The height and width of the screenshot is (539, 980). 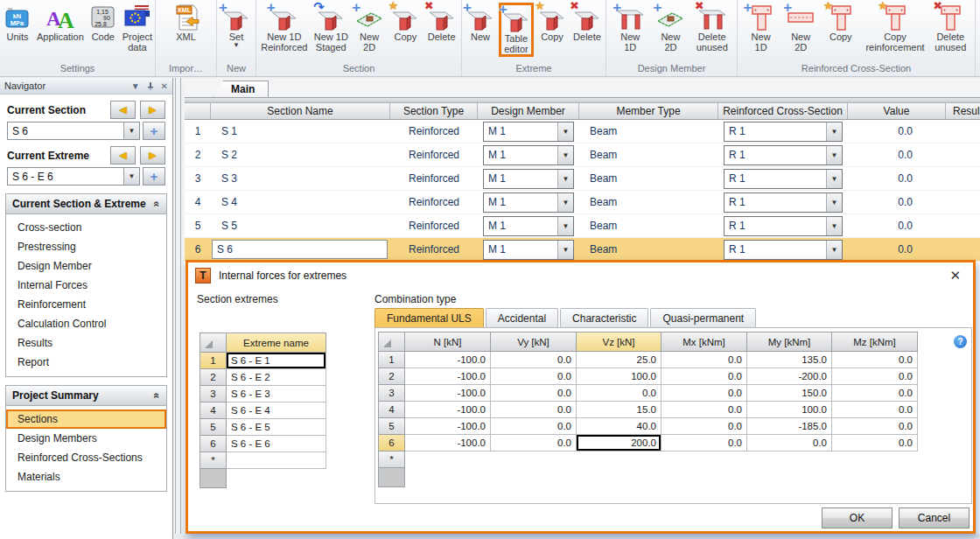 What do you see at coordinates (301, 131) in the screenshot?
I see `section-name-cell: S 1` at bounding box center [301, 131].